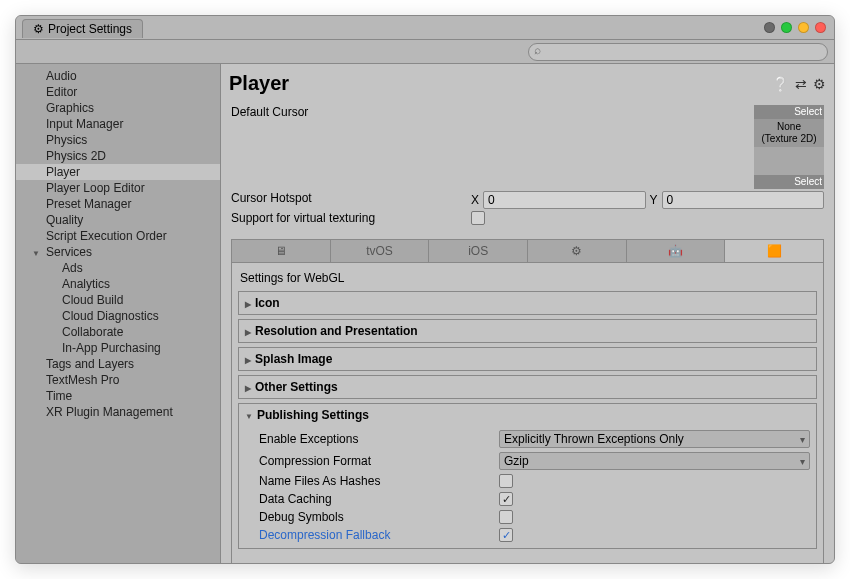 This screenshot has width=850, height=579. Describe the element at coordinates (118, 204) in the screenshot. I see `sidebar-item-preset-manager: Preset Manager` at that location.